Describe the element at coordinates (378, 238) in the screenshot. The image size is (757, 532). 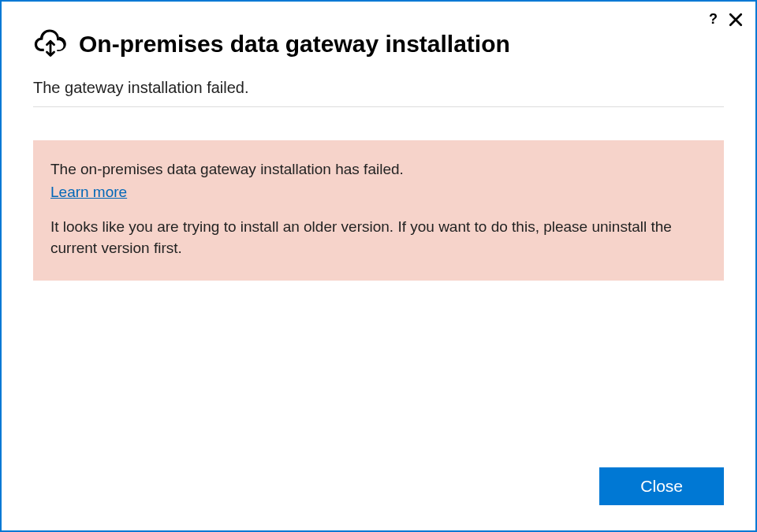
I see `error-detail: It looks like you are trying to install …` at that location.